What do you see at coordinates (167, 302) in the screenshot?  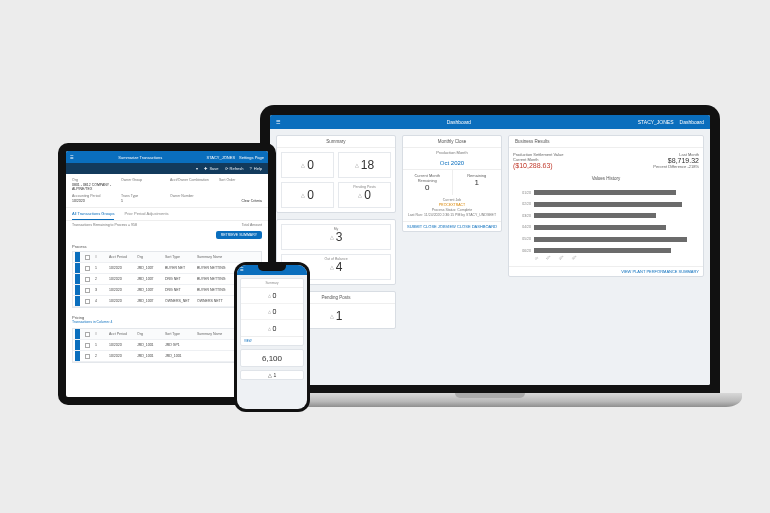 I see `table-row: 410/2020JRD_1007OWNERS_NETOWNERS NETT` at bounding box center [167, 302].